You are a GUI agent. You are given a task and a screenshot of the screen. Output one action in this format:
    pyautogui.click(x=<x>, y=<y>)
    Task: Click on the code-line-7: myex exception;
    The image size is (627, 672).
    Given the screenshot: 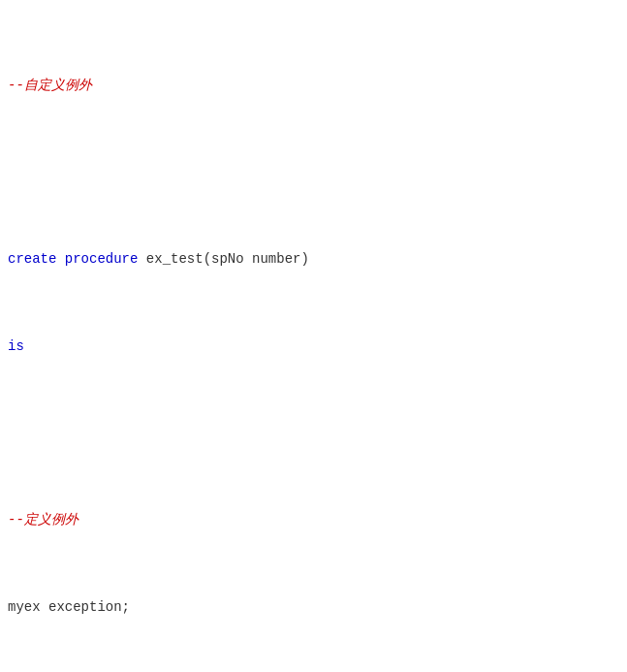 What is the action you would take?
    pyautogui.click(x=314, y=607)
    